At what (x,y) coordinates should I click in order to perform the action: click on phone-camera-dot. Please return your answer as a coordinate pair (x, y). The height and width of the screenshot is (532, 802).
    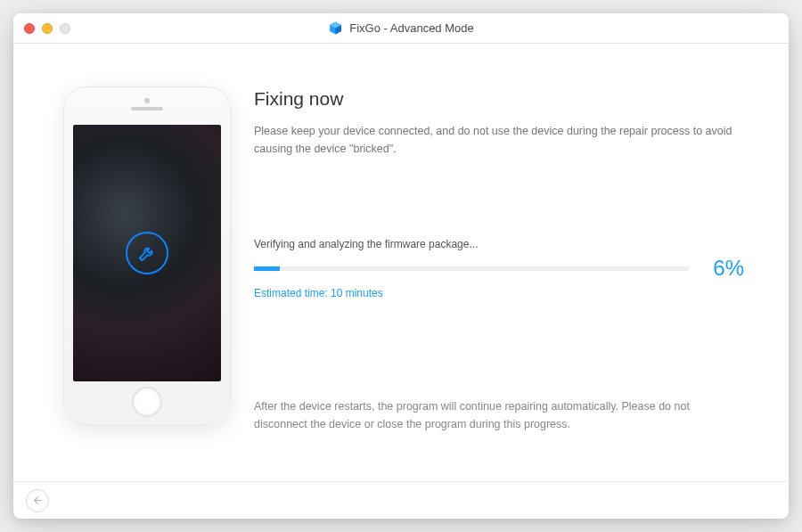
    Looking at the image, I should click on (147, 101).